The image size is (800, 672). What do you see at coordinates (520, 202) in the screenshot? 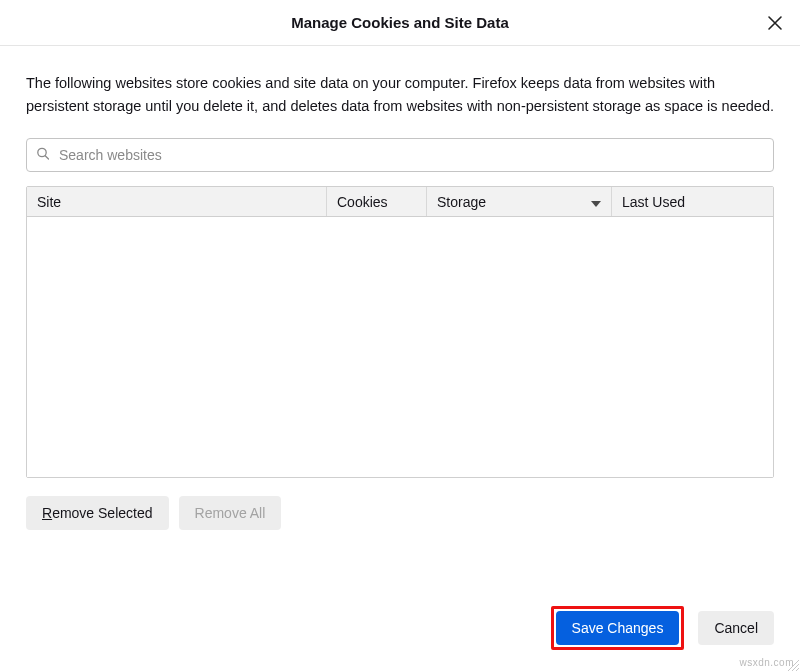
I see `column-storage: Storage` at bounding box center [520, 202].